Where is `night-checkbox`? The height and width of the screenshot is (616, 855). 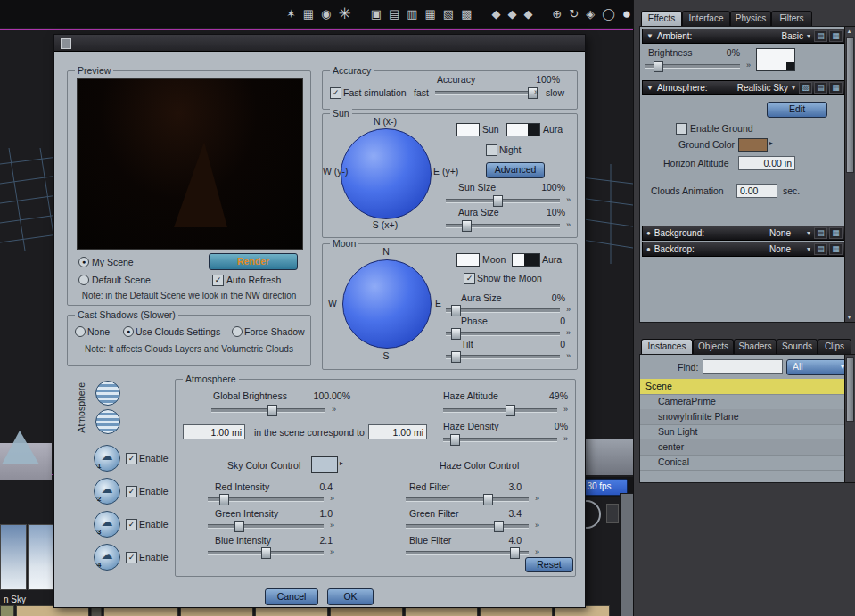
night-checkbox is located at coordinates (492, 150).